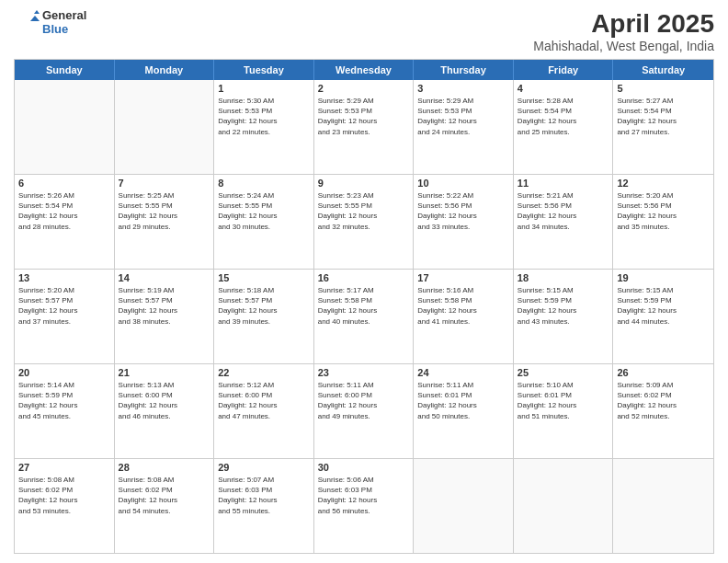  Describe the element at coordinates (64, 222) in the screenshot. I see `calendar-cell: 6Sunrise: 5:26 AM Sunset: 5:54 PM Daylig…` at that location.